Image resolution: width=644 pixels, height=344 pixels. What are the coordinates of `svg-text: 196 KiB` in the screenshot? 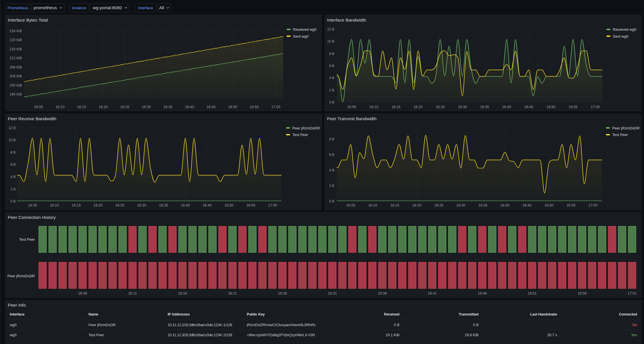 It's located at (16, 94).